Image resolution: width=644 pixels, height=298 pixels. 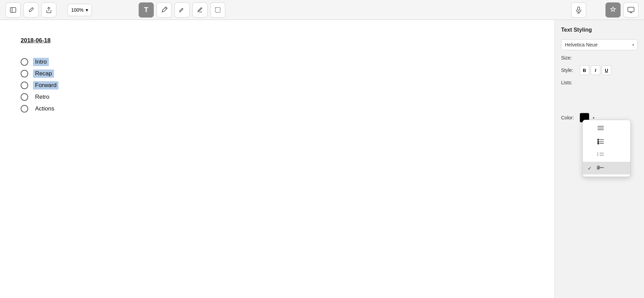 What do you see at coordinates (277, 109) in the screenshot?
I see `list-item: Actions` at bounding box center [277, 109].